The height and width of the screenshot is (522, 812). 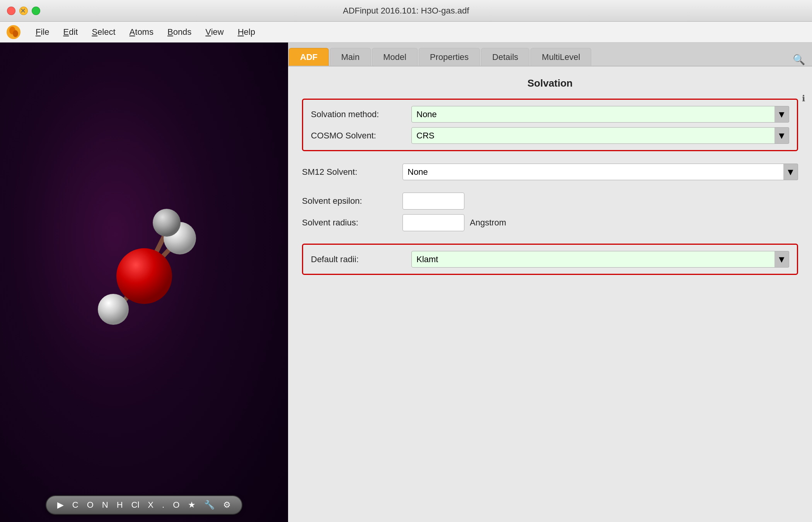 What do you see at coordinates (214, 32) in the screenshot?
I see `menu-view: View` at bounding box center [214, 32].